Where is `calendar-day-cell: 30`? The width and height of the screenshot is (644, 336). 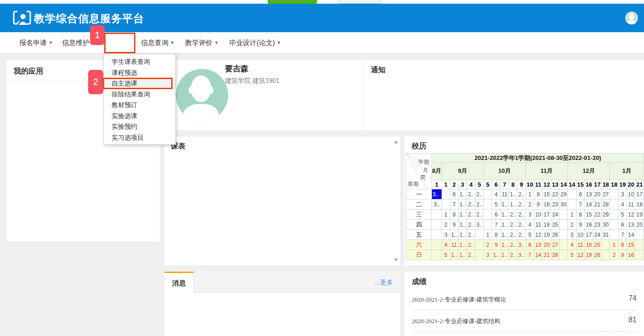 calendar-day-cell: 30 is located at coordinates (605, 225).